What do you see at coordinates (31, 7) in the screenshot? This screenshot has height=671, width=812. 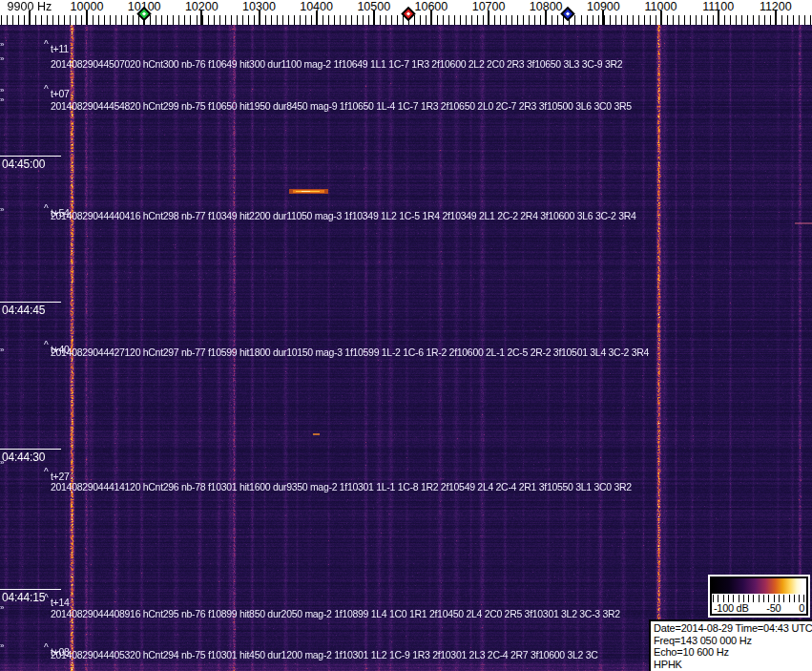 I see `freq-label: 9900 Hz` at bounding box center [31, 7].